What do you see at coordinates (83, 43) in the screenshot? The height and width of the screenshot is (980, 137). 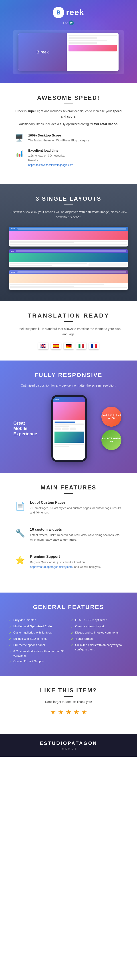 I see `mockup-bar` at bounding box center [83, 43].